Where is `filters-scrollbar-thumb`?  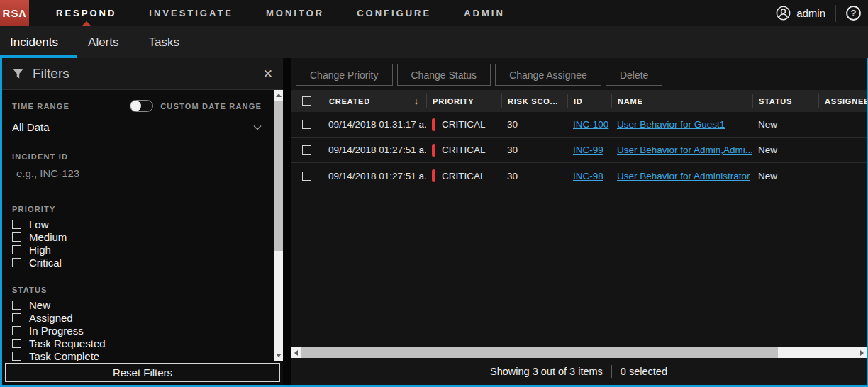
filters-scrollbar-thumb is located at coordinates (278, 176).